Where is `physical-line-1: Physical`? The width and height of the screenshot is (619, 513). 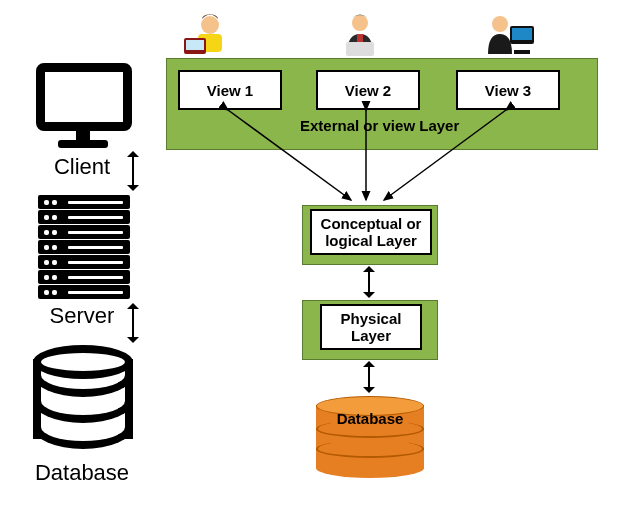
physical-line-1: Physical is located at coordinates (372, 318).